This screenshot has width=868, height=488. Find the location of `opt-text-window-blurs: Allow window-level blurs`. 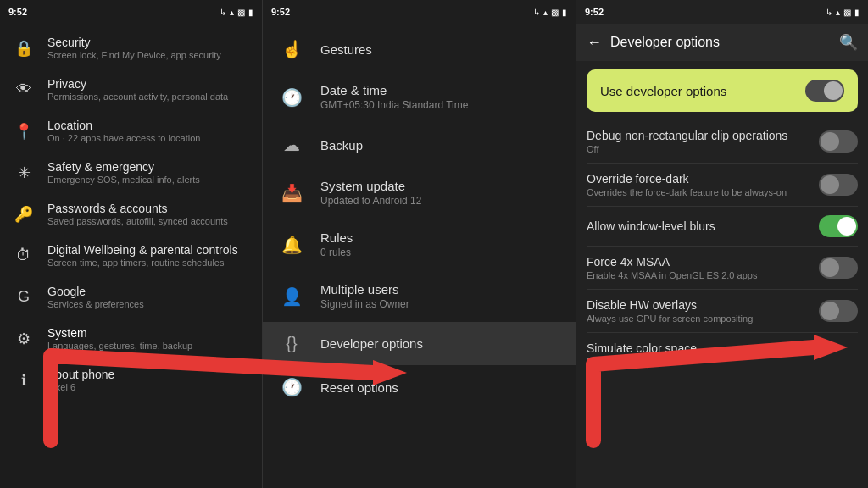

opt-text-window-blurs: Allow window-level blurs is located at coordinates (651, 226).